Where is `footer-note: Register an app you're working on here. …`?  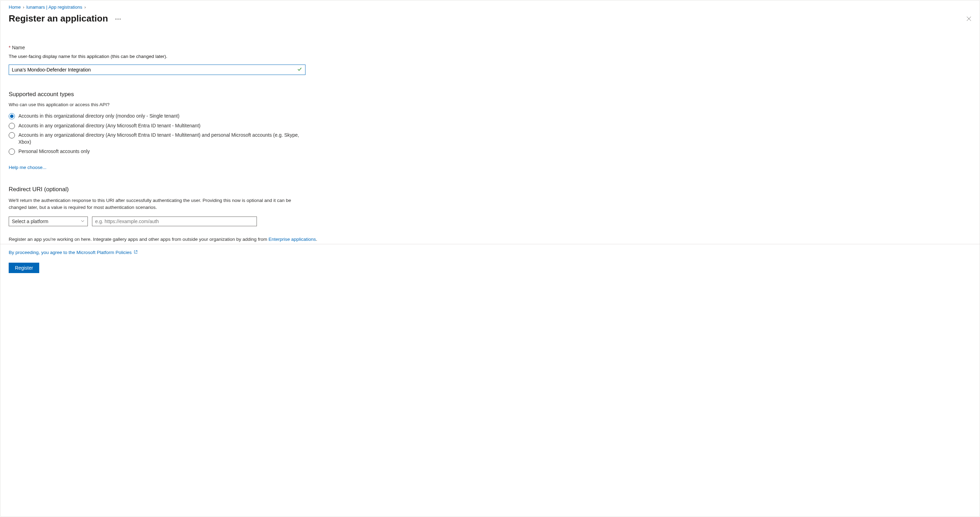
footer-note: Register an app you're working on here. … is located at coordinates (165, 239).